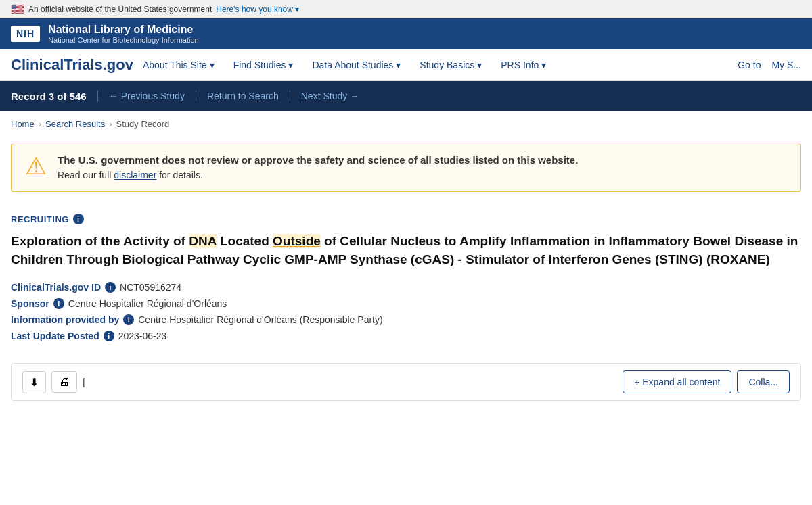 The height and width of the screenshot is (505, 812). Describe the element at coordinates (406, 124) in the screenshot. I see `breadcrumb: Home › Search Results › Study Record` at that location.